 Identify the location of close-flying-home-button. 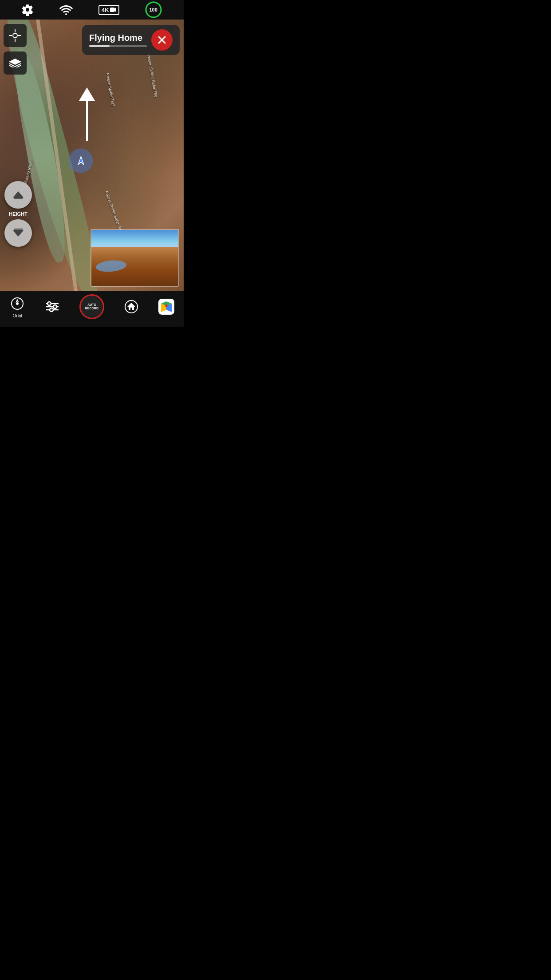
(162, 40).